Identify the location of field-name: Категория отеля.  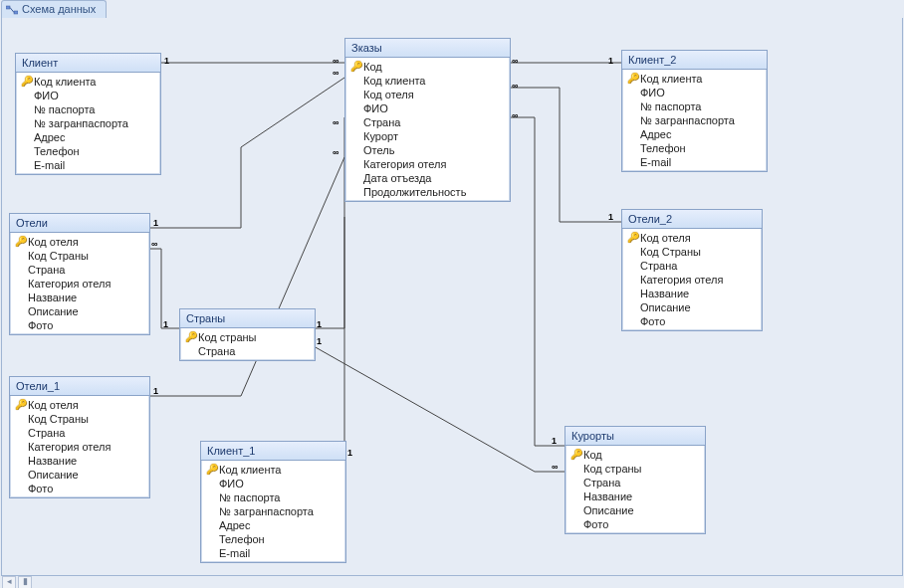
(87, 447).